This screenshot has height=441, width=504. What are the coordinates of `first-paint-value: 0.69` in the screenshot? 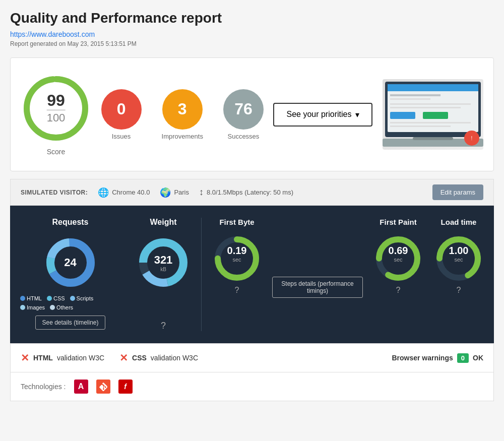 It's located at (398, 251).